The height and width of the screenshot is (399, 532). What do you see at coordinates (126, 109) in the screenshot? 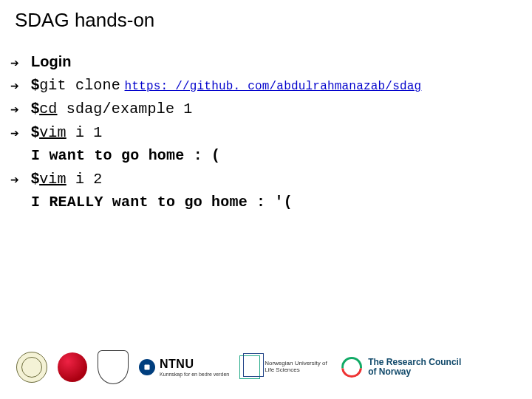
I see `cd-arg: sdag/example 1` at bounding box center [126, 109].